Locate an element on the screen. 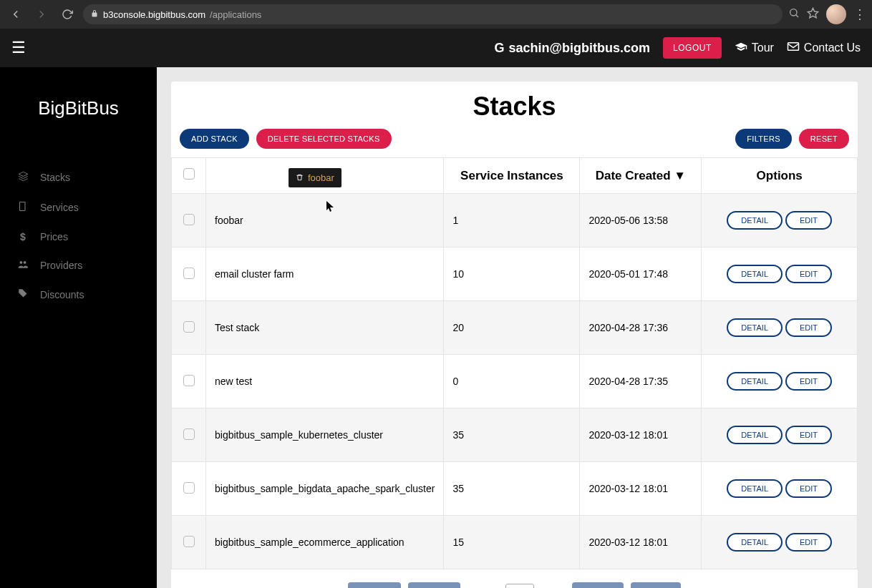 This screenshot has width=872, height=588. sidebar-item-providers: Providers is located at coordinates (79, 265).